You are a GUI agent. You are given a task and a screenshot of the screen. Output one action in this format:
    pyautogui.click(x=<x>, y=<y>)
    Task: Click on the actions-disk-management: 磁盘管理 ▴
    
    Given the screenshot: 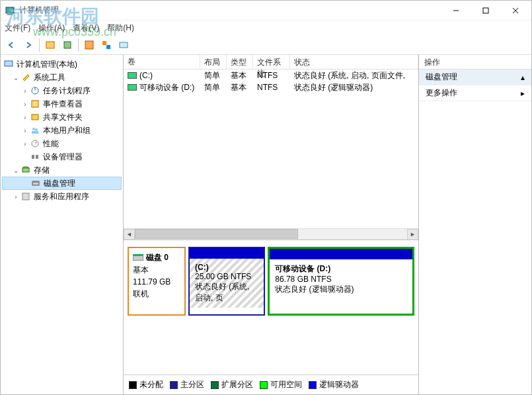 What is the action you would take?
    pyautogui.click(x=475, y=77)
    